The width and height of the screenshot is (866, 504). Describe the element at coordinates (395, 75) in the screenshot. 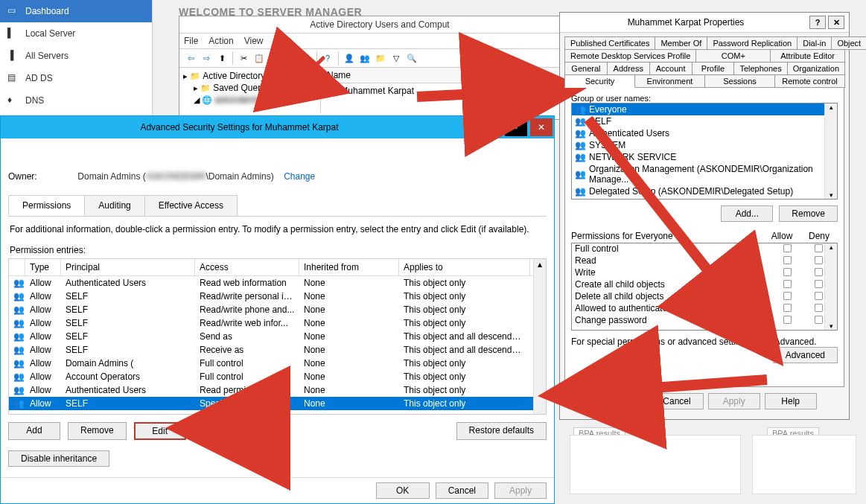

I see `col-name: Name` at that location.